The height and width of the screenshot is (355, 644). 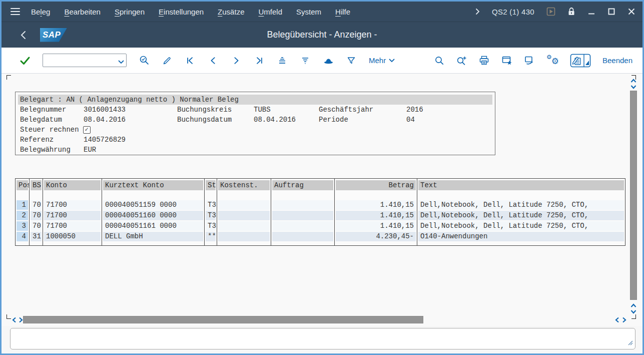 I want to click on horizontal-scrollbar-thumb, so click(x=223, y=319).